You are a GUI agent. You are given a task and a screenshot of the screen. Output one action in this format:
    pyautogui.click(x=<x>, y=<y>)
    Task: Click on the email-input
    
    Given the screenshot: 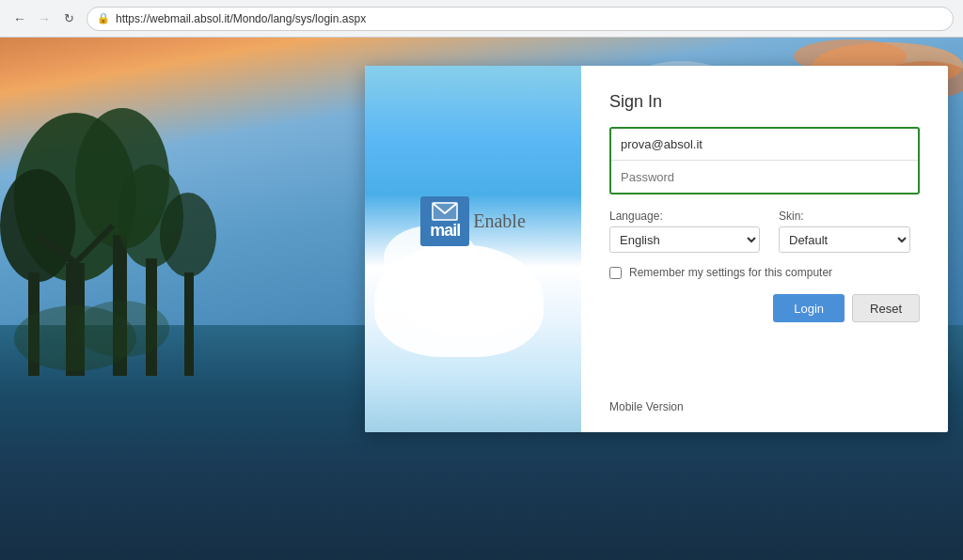 What is the action you would take?
    pyautogui.click(x=765, y=145)
    